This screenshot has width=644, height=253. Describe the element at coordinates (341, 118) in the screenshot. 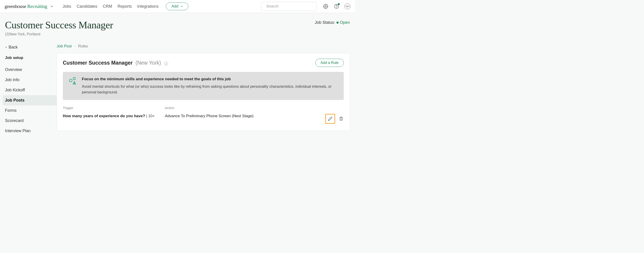

I see `trash-icon` at that location.